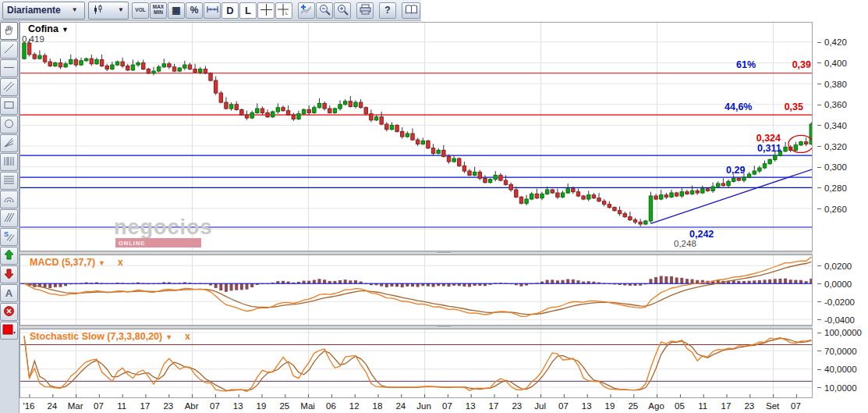  What do you see at coordinates (101, 336) in the screenshot?
I see `stochastic-title: Stochastic Slow (7,3,3,80,20)▼` at bounding box center [101, 336].